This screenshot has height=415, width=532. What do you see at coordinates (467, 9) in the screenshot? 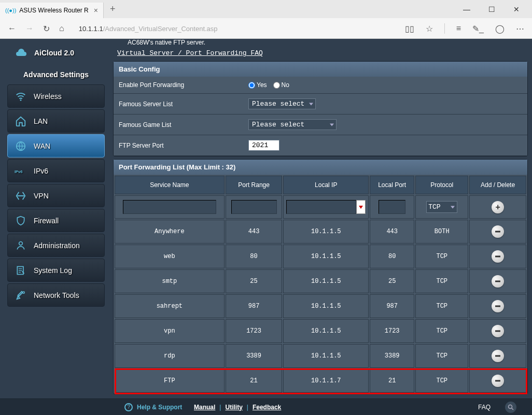
I see `minimize-icon: —` at bounding box center [467, 9].